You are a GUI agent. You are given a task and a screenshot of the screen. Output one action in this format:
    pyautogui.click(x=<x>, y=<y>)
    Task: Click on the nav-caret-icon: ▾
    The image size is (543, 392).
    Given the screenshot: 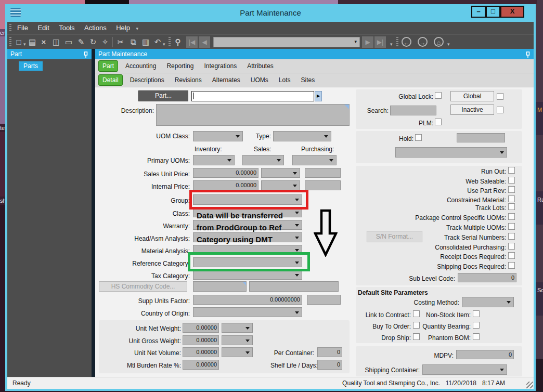 What is the action you would take?
    pyautogui.click(x=391, y=44)
    